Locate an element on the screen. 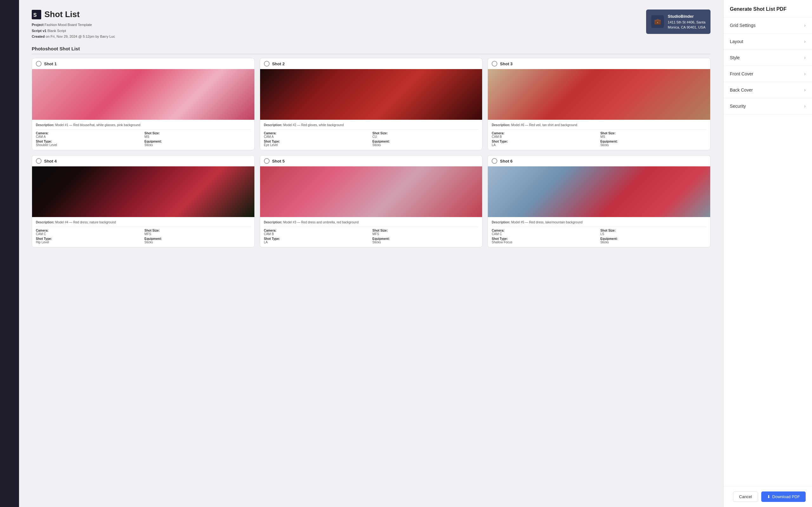  right-panel: Generate Shot List PDF Grid Settings › L… is located at coordinates (768, 253).